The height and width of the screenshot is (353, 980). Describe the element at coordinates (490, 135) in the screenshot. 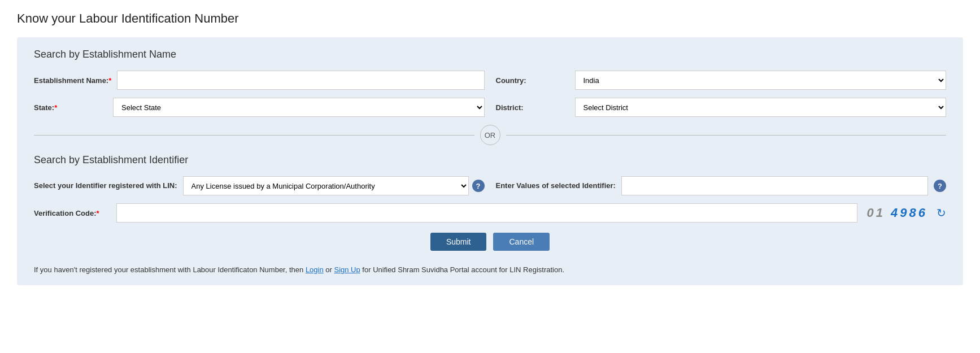

I see `or-circle: OR` at that location.